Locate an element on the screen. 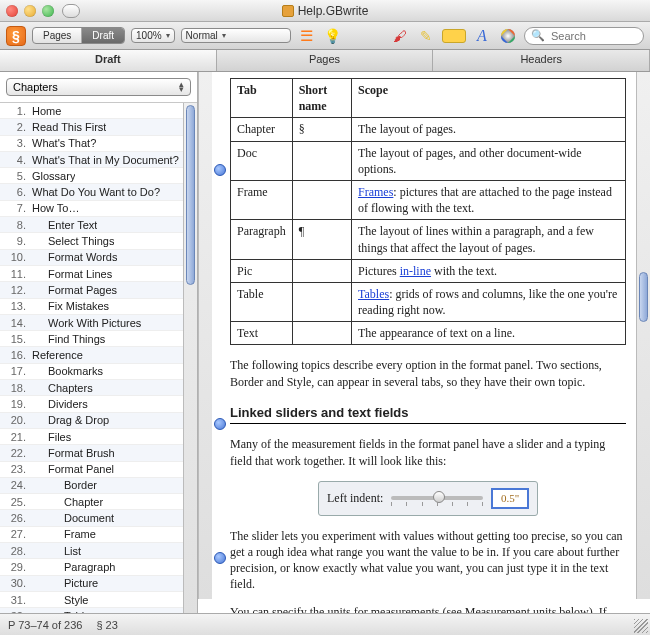 This screenshot has width=650, height=635. sidebar-item-number: 23. is located at coordinates (19, 469).